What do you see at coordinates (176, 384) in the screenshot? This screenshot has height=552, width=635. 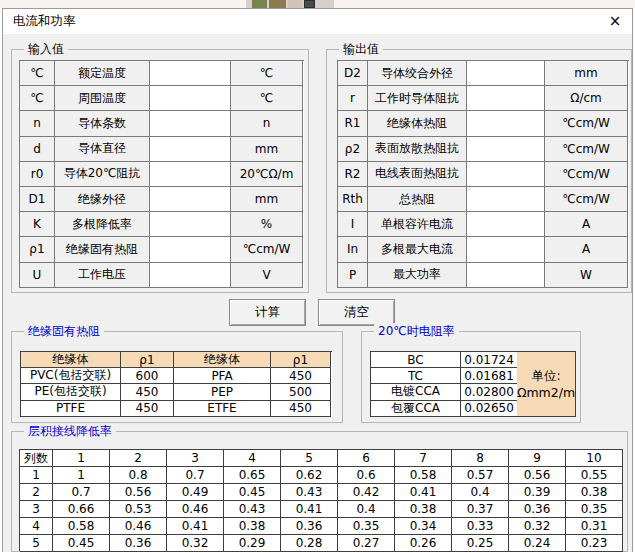 I see `thermal-resistance-table: 绝缘体 ρ1 绝缘体 ρ1 PVC(包括交联) 600 PFA 450 PE(包…` at bounding box center [176, 384].